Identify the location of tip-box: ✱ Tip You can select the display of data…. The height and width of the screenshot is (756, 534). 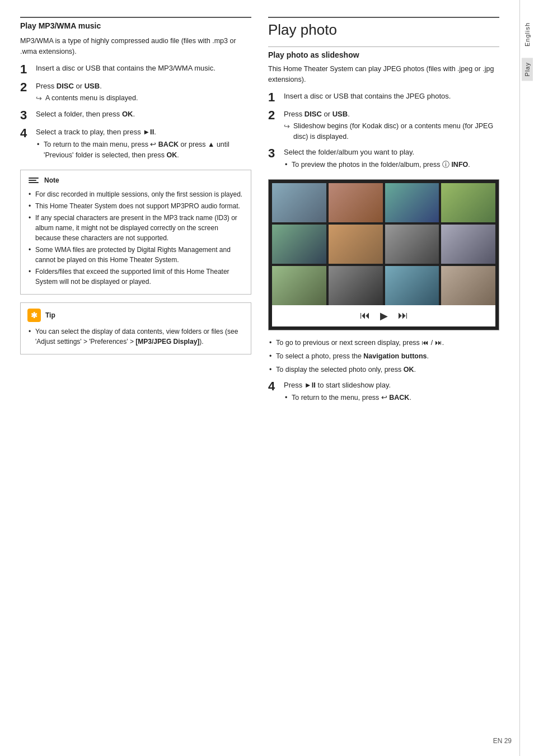
(135, 328).